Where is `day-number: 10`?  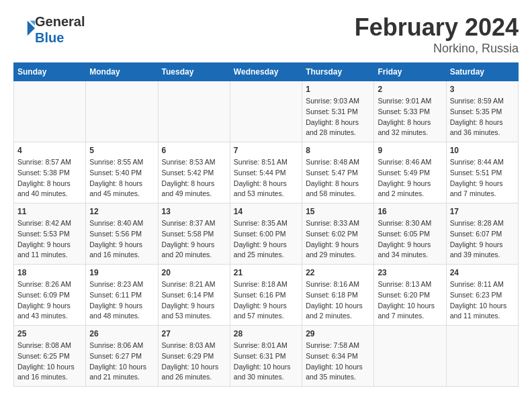 day-number: 10 is located at coordinates (482, 150).